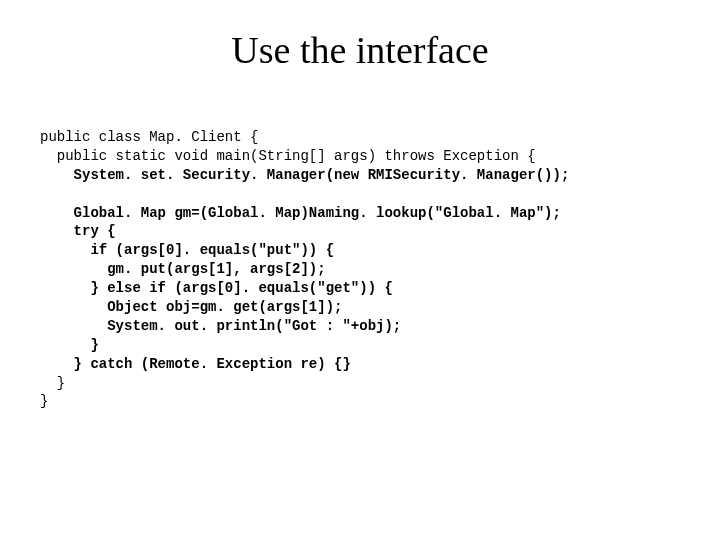 This screenshot has height=540, width=720. Describe the element at coordinates (78, 231) in the screenshot. I see `code-line: try {` at that location.